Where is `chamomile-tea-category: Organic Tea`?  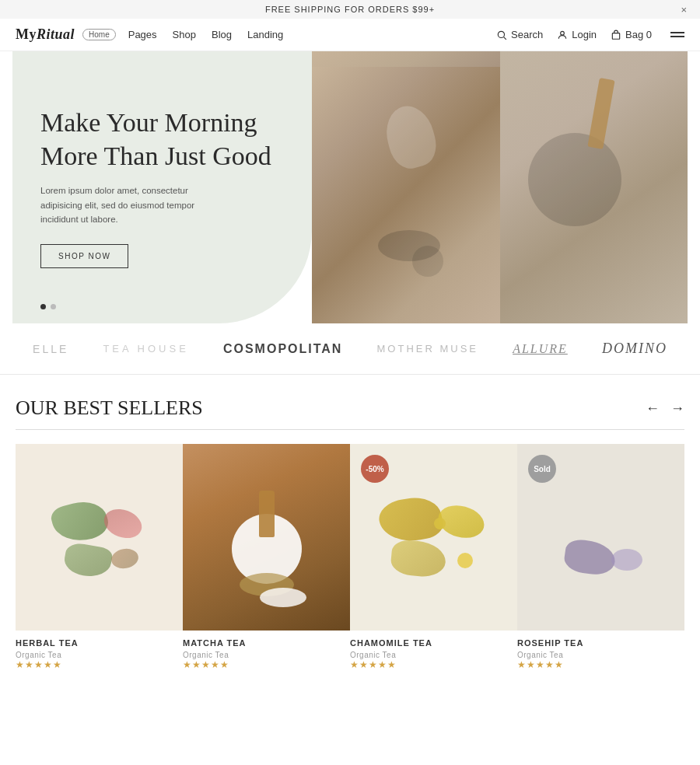
chamomile-tea-category: Organic Tea is located at coordinates (434, 655).